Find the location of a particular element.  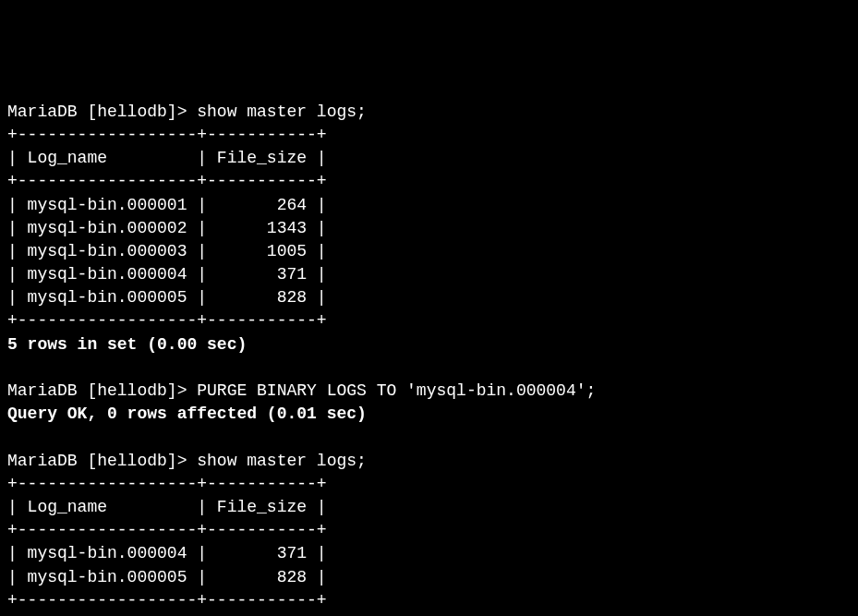

prompt-line: MariaDB [hellodb]> PURGE BINARY LOGS TO … is located at coordinates (301, 391).